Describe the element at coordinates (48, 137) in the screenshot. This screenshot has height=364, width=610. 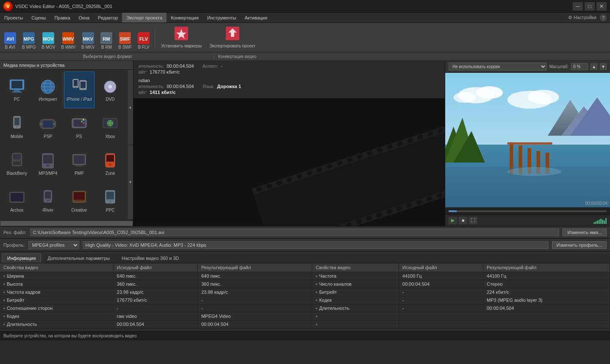
I see `device-psp-label: PSP` at that location.